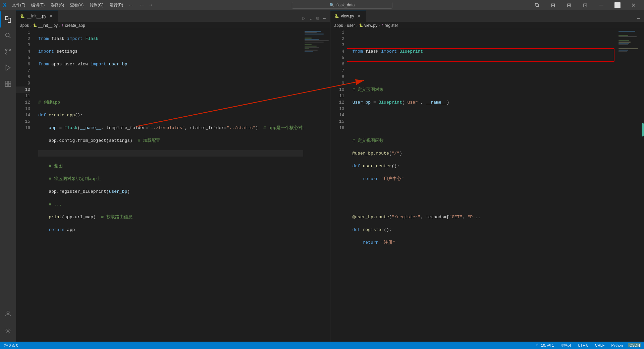 The width and height of the screenshot is (644, 349). Describe the element at coordinates (38, 5) in the screenshot. I see `menu-edit: 编辑(E)` at that location.